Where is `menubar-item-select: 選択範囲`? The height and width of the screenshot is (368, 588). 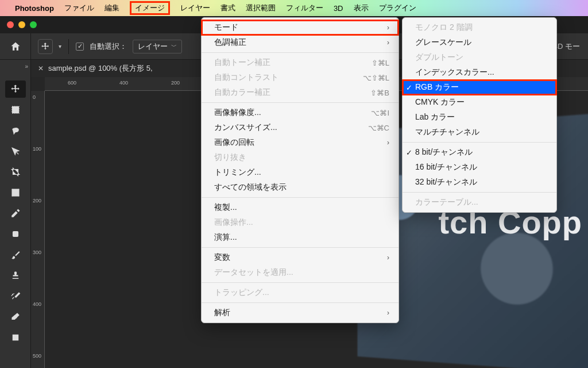 menubar-item-select: 選択範囲 is located at coordinates (261, 8).